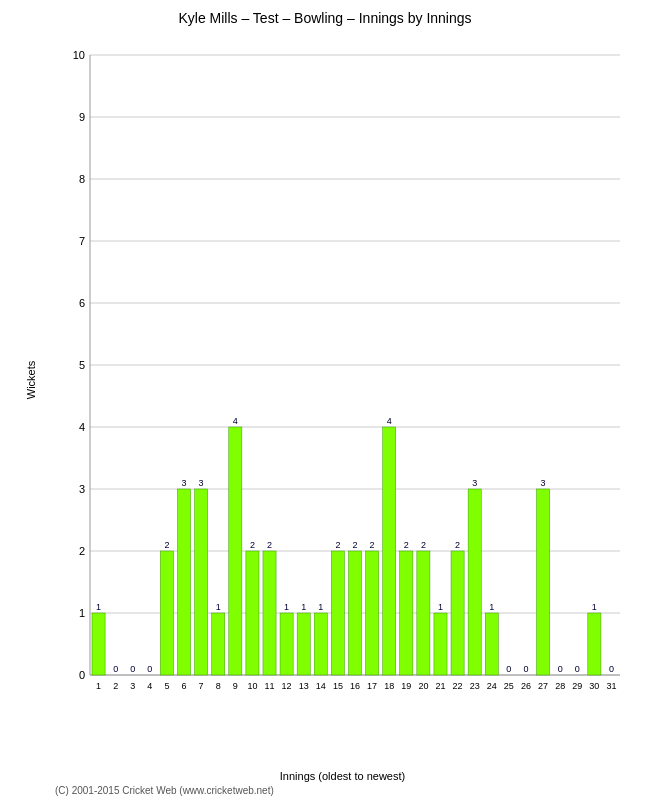 This screenshot has height=800, width=650. Describe the element at coordinates (164, 790) in the screenshot. I see `copyright-text: (C) 2001-2015 Cricket Web (www.cricketwe…` at that location.